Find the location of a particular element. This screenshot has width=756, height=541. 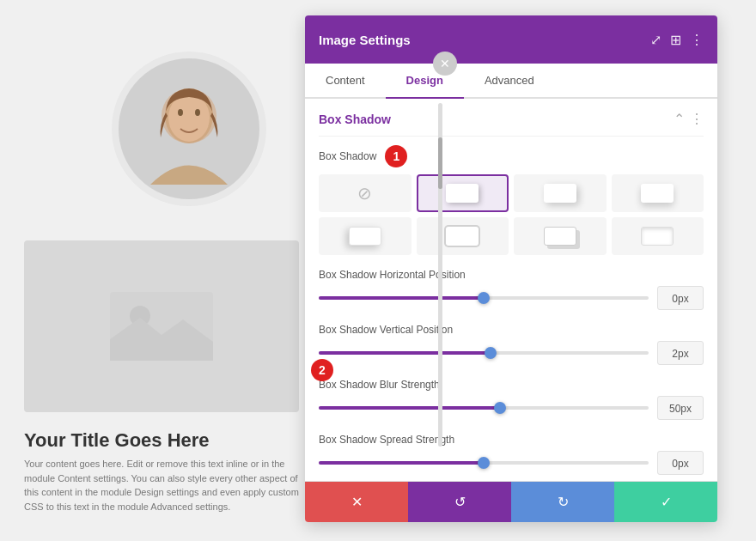

slider-vertical-fill is located at coordinates (405, 353).